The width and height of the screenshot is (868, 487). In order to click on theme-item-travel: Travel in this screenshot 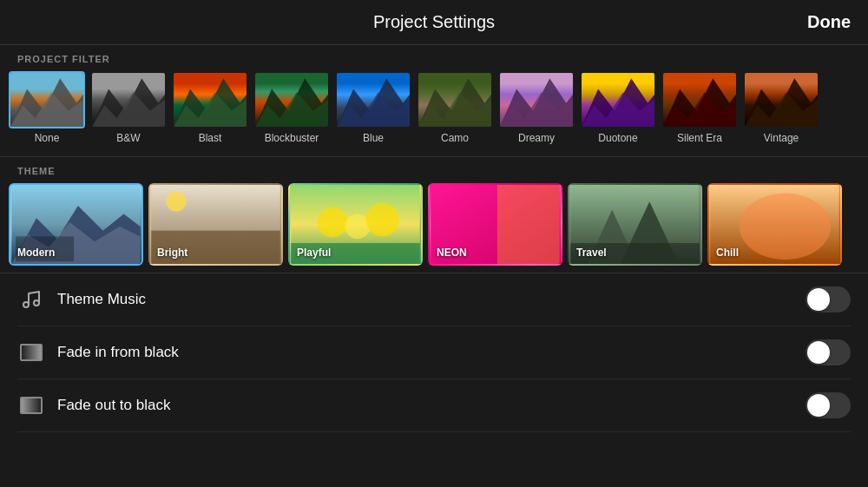, I will do `click(635, 224)`.